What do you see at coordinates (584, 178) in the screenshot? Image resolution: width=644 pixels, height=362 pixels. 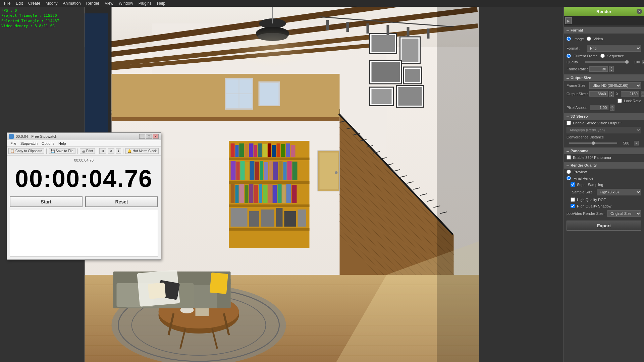 I see `final-render-label: Final Render` at bounding box center [584, 178].